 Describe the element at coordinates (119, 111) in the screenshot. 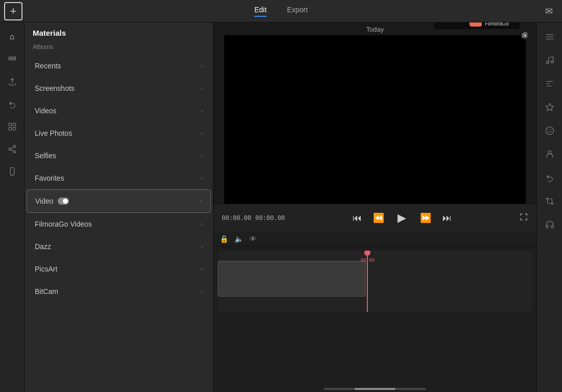

I see `menu-item-videos: Videos ›` at that location.